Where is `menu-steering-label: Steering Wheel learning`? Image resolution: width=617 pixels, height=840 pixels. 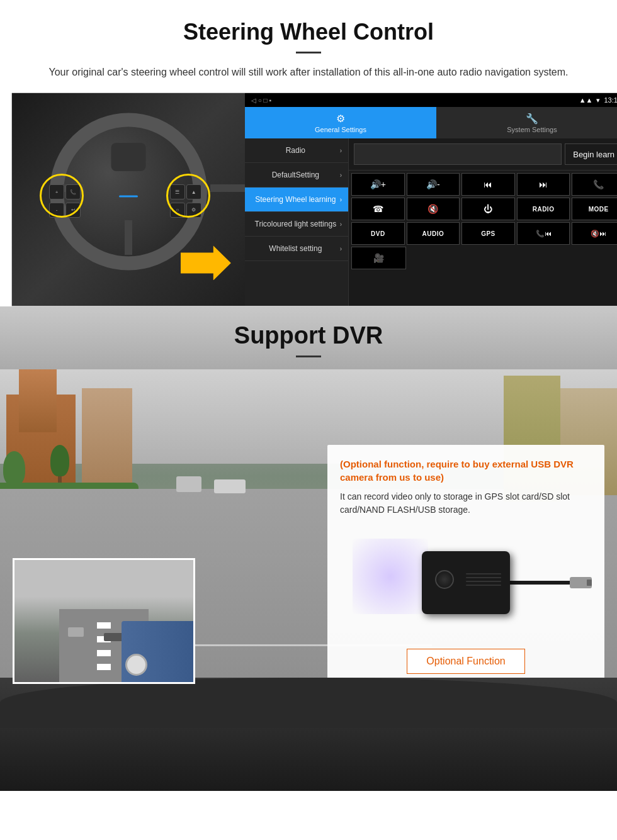
menu-steering-label: Steering Wheel learning is located at coordinates (296, 199).